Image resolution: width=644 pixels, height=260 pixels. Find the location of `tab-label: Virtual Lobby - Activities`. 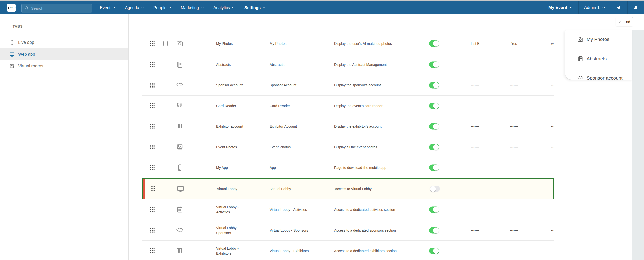

tab-label: Virtual Lobby - Activities is located at coordinates (299, 209).